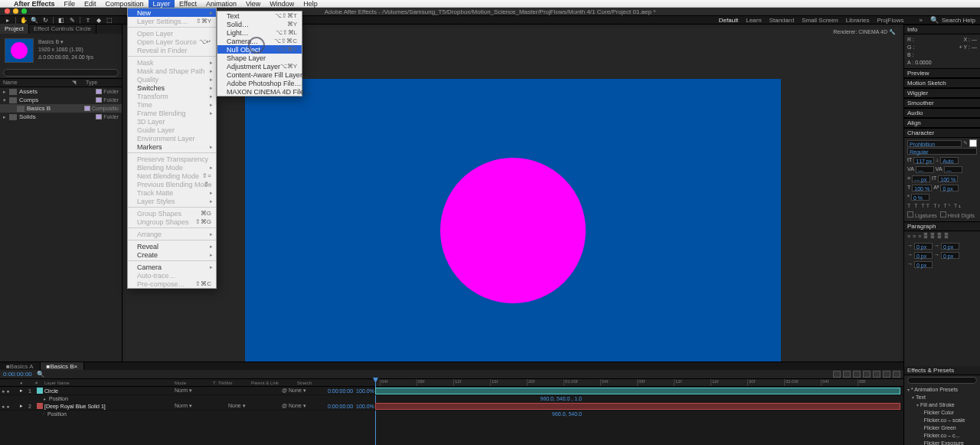 This screenshot has width=980, height=445. I want to click on eyedropper-icon: ✎, so click(965, 143).